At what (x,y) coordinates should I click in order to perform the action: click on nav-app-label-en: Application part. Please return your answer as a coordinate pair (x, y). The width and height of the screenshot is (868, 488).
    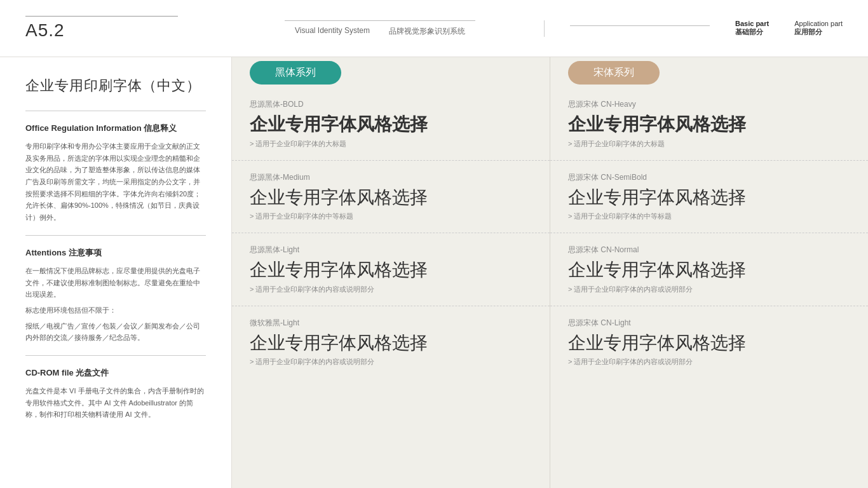
    Looking at the image, I should click on (818, 24).